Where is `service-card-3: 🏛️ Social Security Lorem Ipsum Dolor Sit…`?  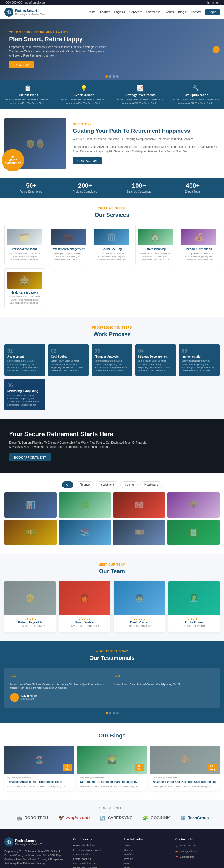
service-card-3: 🏛️ Social Security Lorem Ipsum Dolor Sit… is located at coordinates (112, 245).